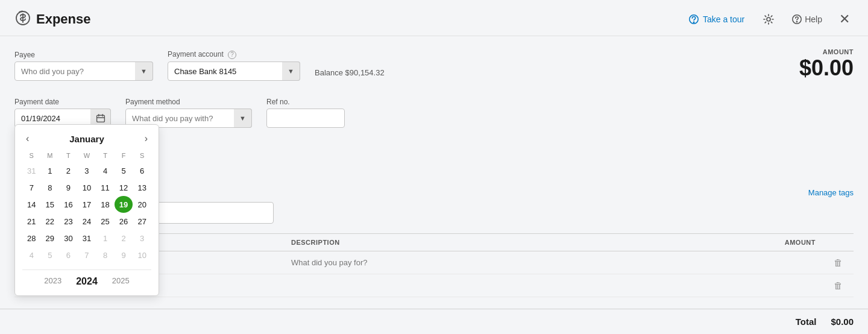  I want to click on ref-no-label: Ref no., so click(306, 102).